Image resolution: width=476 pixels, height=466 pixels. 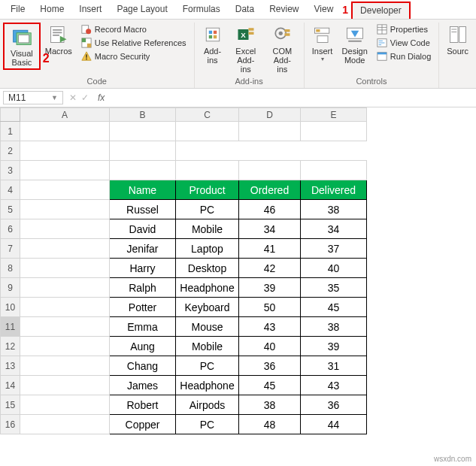 What do you see at coordinates (208, 386) in the screenshot?
I see `cell-C14: Headphone` at bounding box center [208, 386].